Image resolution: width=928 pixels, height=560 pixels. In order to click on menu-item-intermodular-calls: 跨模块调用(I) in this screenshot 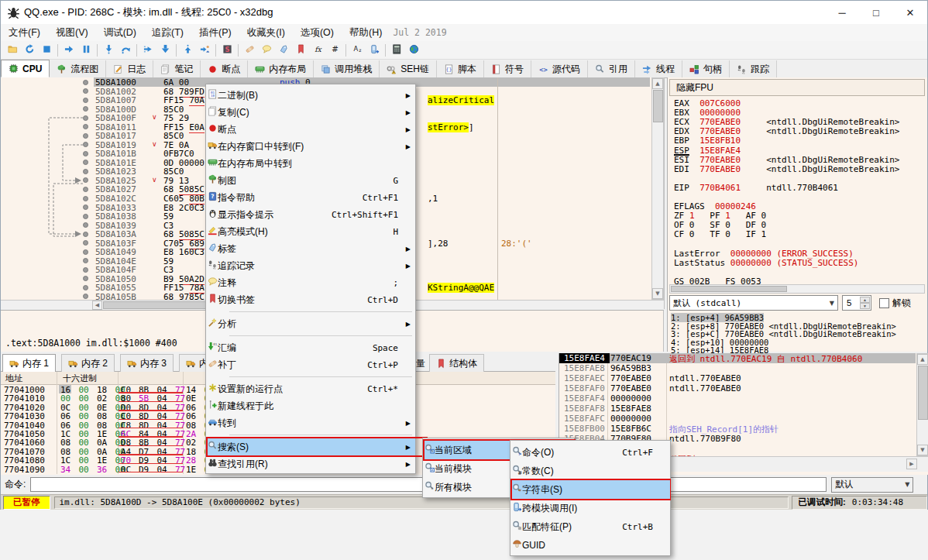, I will do `click(591, 508)`.